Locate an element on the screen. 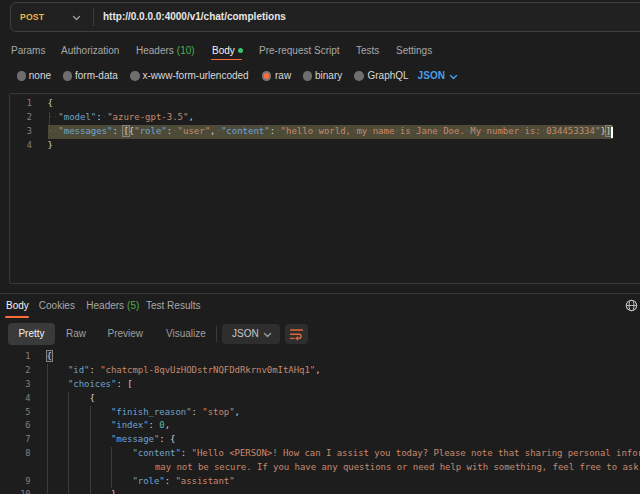 This screenshot has width=640, height=494. code-line: 6 "index": 0, is located at coordinates (320, 426).